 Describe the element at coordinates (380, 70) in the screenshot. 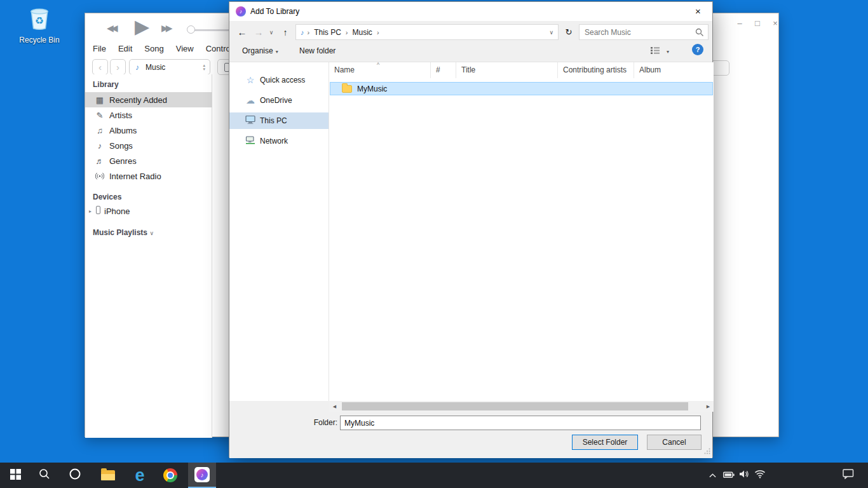

I see `column-header-name: Name` at that location.